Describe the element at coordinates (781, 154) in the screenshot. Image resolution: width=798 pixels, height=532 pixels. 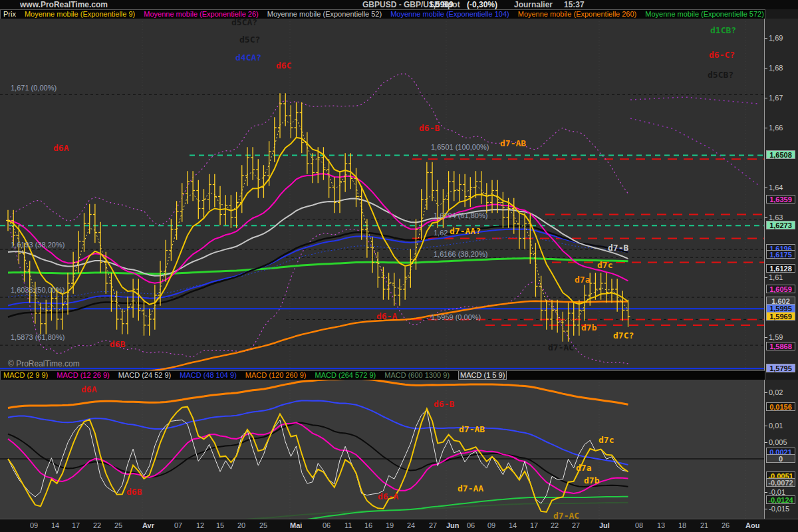
I see `axis-value-box: 1,6508` at that location.